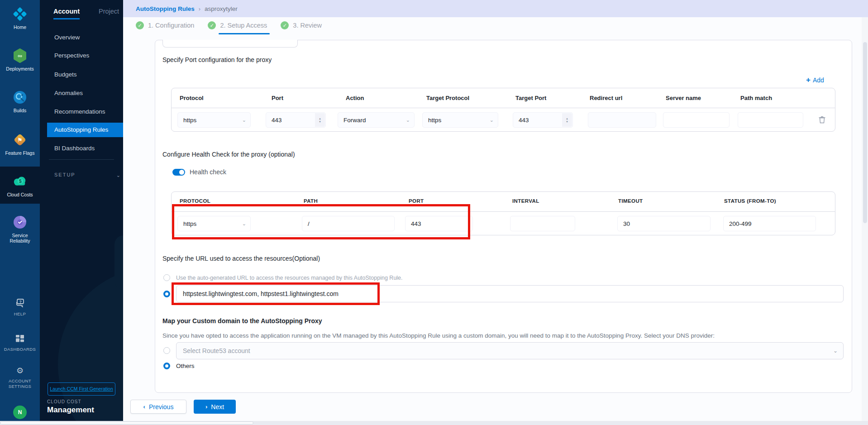 The height and width of the screenshot is (425, 868). I want to click on rail-item-label: DASHBOARDS, so click(20, 349).